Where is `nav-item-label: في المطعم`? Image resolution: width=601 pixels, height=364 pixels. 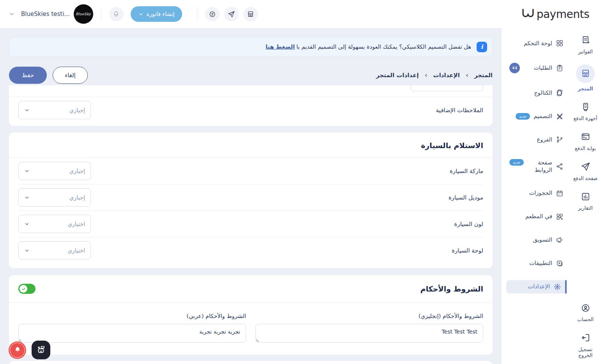 nav-item-label: في المطعم is located at coordinates (539, 217).